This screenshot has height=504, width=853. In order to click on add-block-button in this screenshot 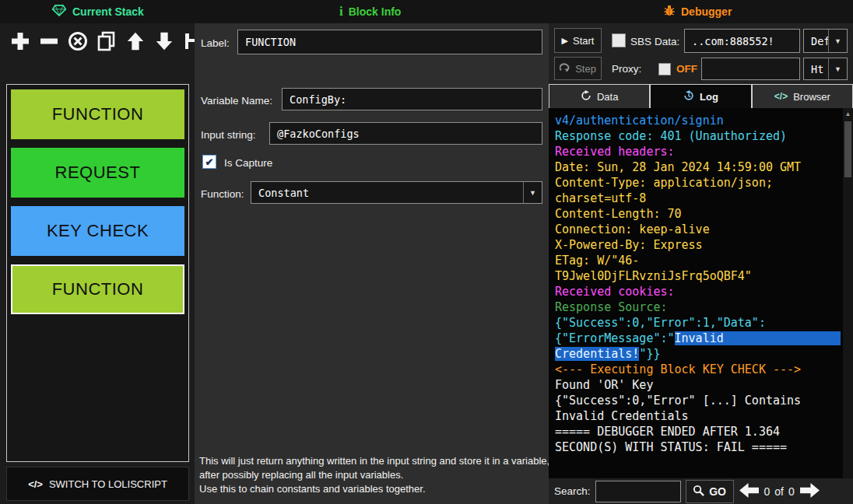, I will do `click(20, 42)`.